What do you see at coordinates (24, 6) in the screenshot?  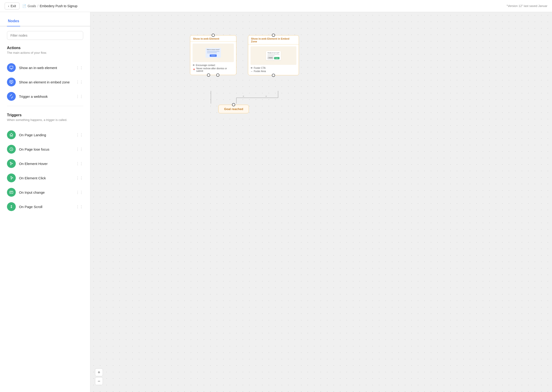 I see `file-icon: 📄` at bounding box center [24, 6].